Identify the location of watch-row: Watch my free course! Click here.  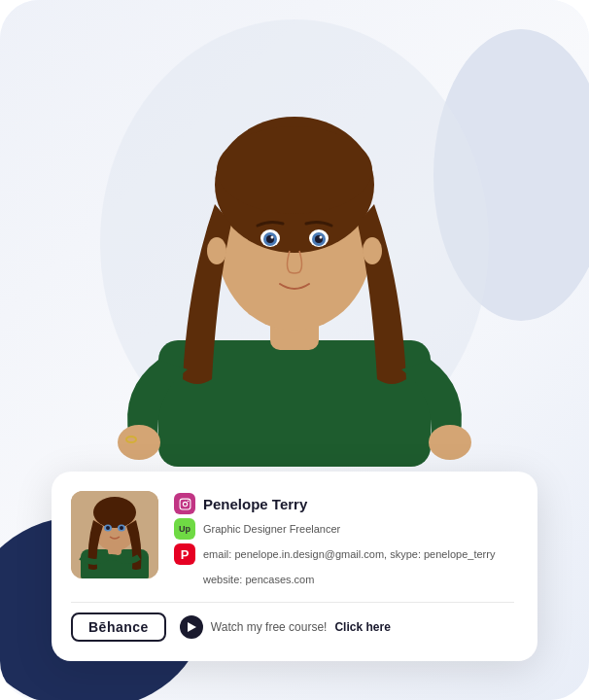
(286, 627).